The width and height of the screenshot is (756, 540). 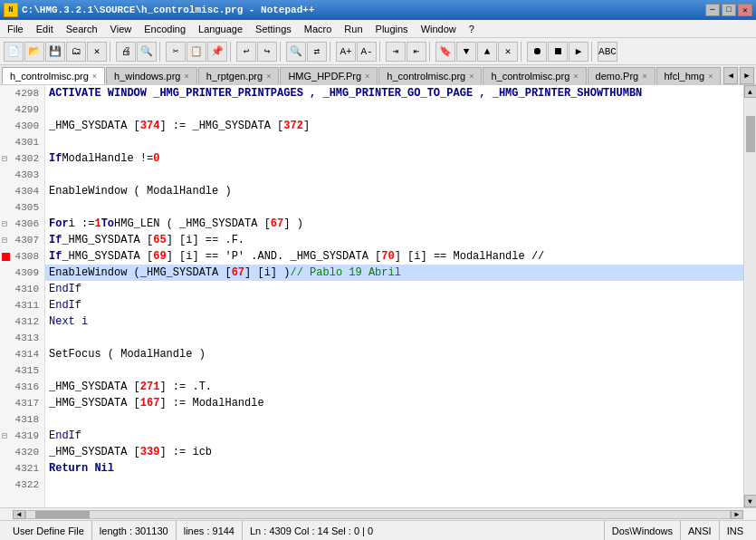 I want to click on zoom-out-button: A-, so click(x=367, y=52).